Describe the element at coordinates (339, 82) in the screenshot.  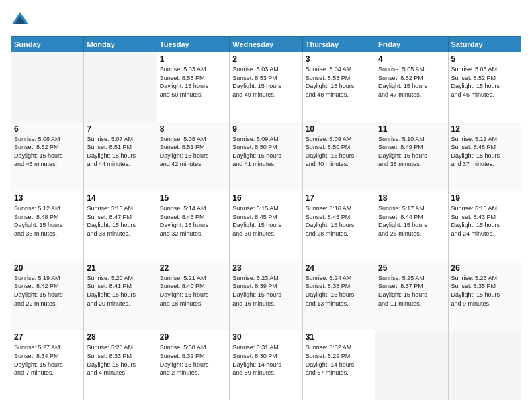
I see `day-info: Sunrise: 5:04 AM Sunset: 8:53 PM Dayligh…` at that location.